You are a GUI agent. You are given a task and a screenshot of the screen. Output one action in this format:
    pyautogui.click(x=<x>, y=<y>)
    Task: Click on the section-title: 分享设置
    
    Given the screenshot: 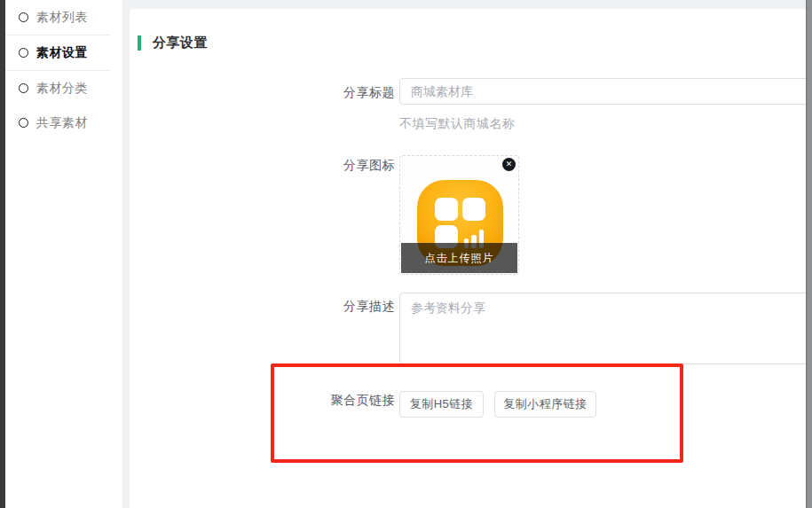 What is the action you would take?
    pyautogui.click(x=180, y=43)
    